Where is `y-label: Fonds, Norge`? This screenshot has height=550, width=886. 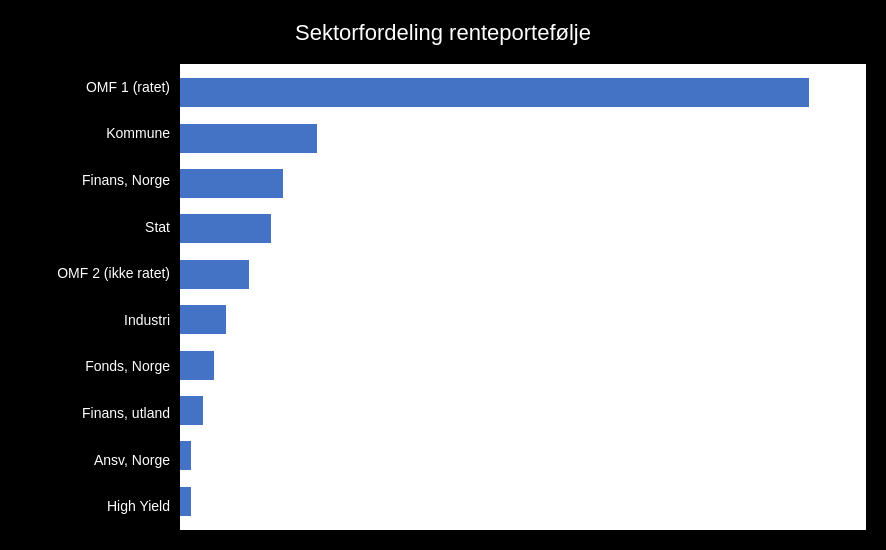
y-label: Fonds, Norge is located at coordinates (95, 366).